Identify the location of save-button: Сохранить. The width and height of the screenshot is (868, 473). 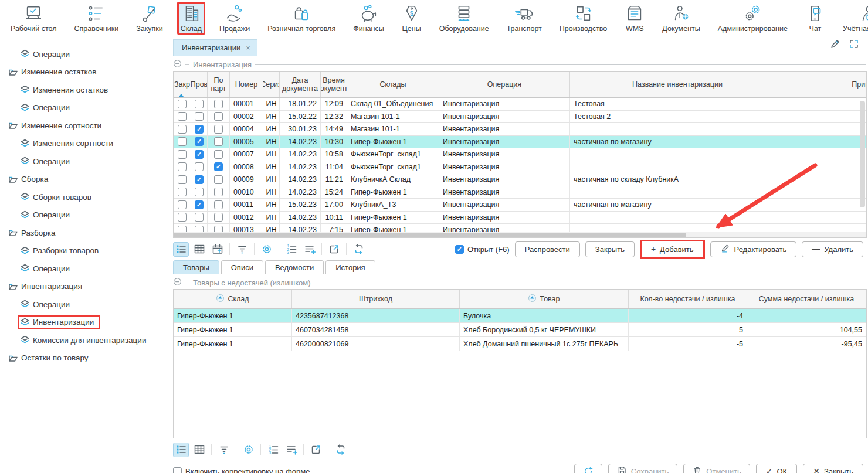
(643, 468).